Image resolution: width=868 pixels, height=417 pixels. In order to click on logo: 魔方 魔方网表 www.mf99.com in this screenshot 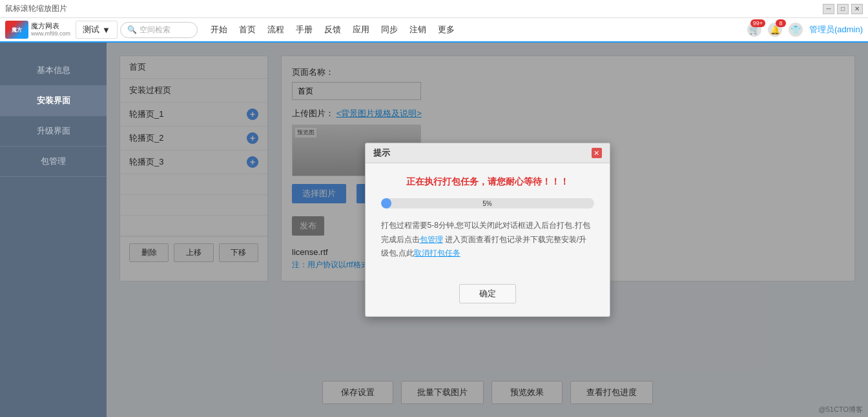, I will do `click(37, 30)`.